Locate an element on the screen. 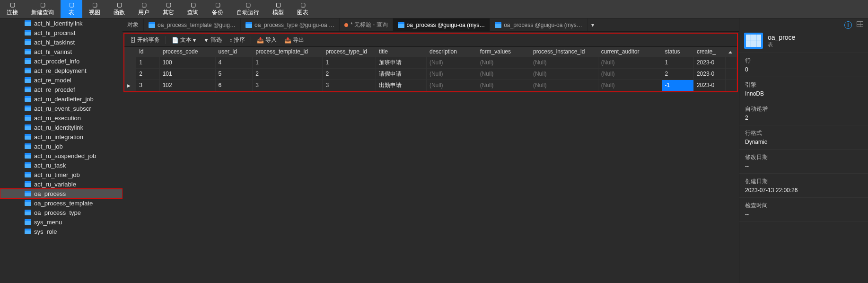 This screenshot has width=868, height=283. text-button: 📄 文本 ▾ is located at coordinates (184, 40).